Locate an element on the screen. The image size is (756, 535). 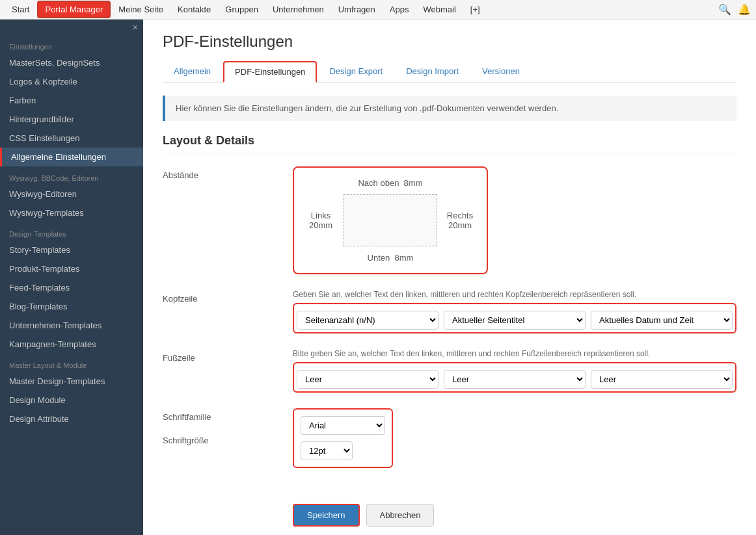
label-kopfzeile: Kopfzeile is located at coordinates (228, 296).